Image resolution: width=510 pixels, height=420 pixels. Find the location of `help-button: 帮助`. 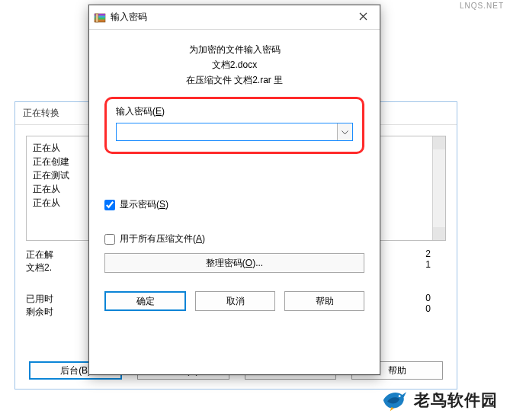

help-button: 帮助 is located at coordinates (325, 301).